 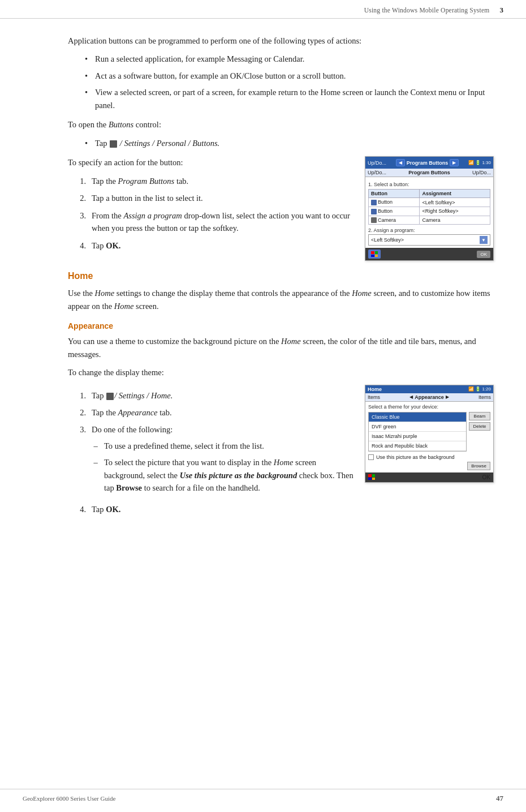 What do you see at coordinates (210, 162) in the screenshot?
I see `specify-action-para: To specify an action for the button:` at bounding box center [210, 162].